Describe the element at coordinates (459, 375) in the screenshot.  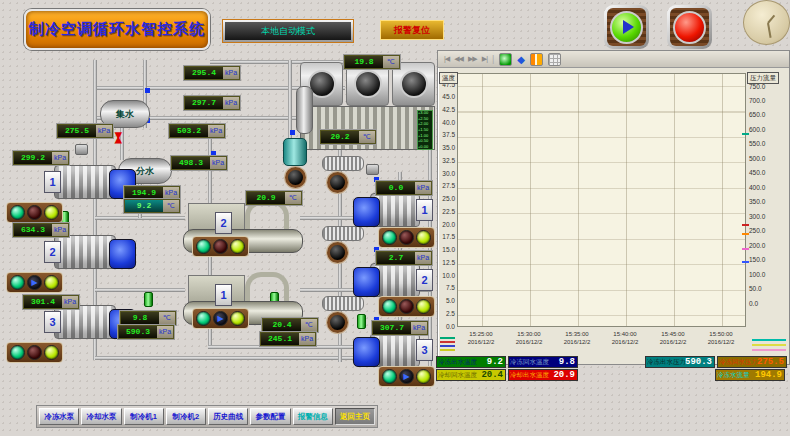
I see `readout-label: 冷却回水温度` at that location.